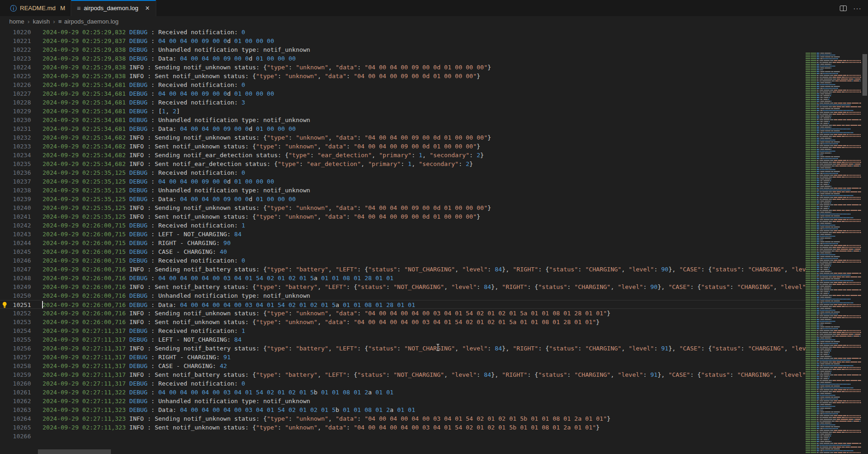  Describe the element at coordinates (21, 278) in the screenshot. I see `line-number: 10248` at that location.